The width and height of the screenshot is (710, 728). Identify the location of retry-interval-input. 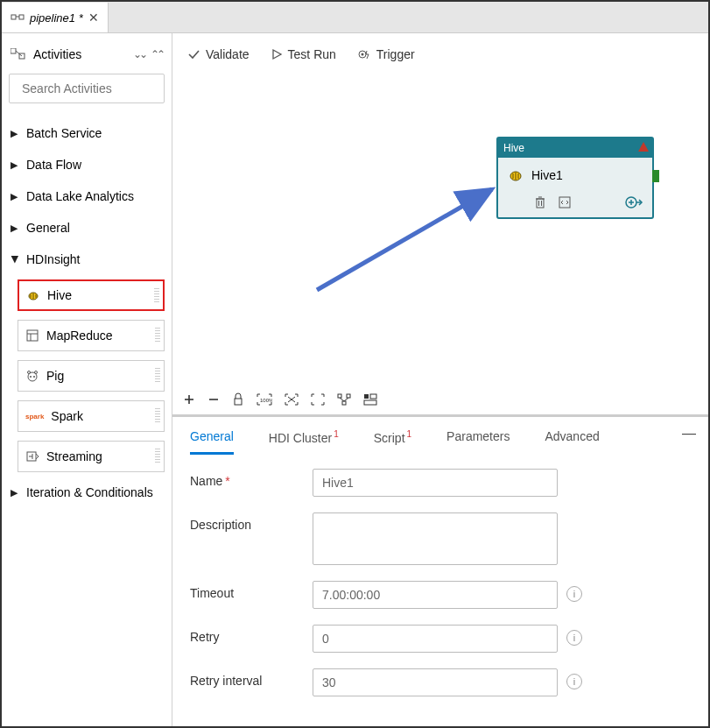
(435, 682).